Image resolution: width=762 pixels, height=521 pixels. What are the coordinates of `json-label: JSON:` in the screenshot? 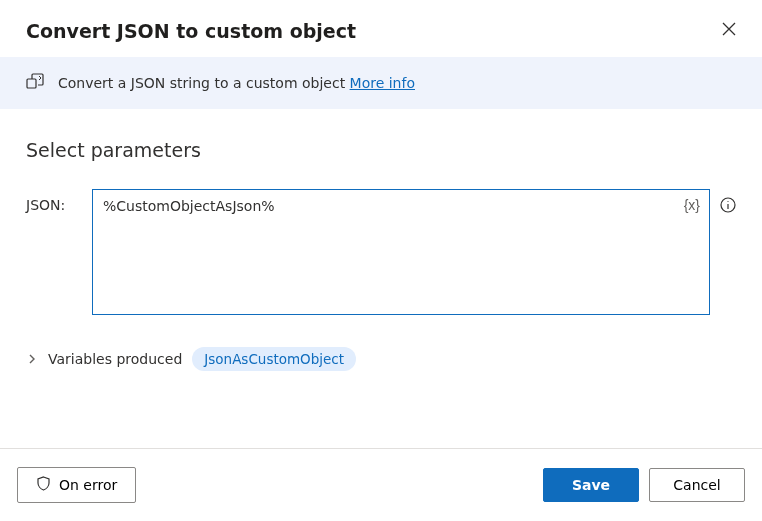 It's located at (54, 201).